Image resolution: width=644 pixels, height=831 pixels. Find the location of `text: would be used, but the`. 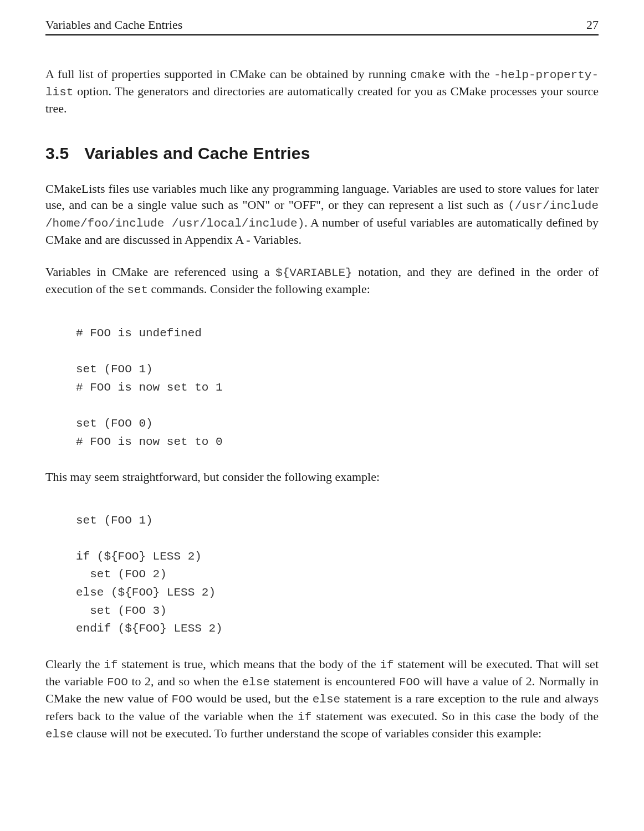

text: would be used, but the is located at coordinates (252, 698).